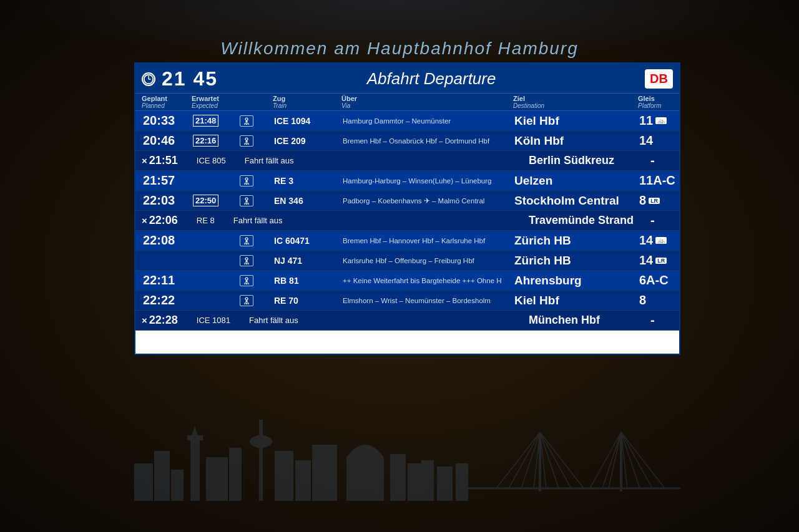  Describe the element at coordinates (669, 301) in the screenshot. I see `platform: 8` at that location.